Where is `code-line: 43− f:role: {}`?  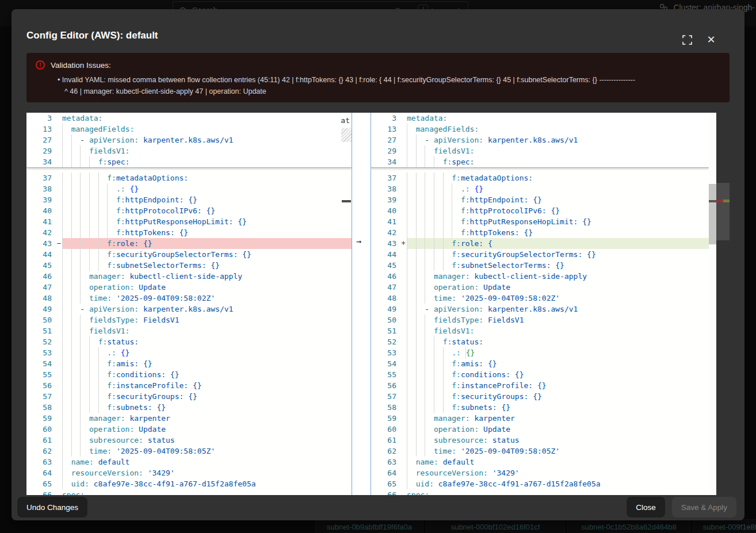
code-line: 43− f:role: {} is located at coordinates (189, 244).